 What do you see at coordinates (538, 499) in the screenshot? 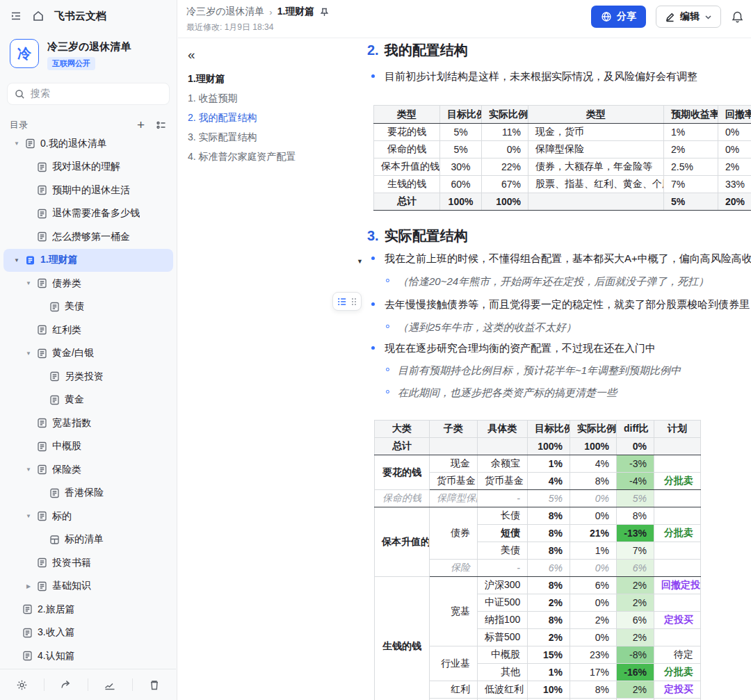
I see `table-row-muted: 保命的钱保障型保险-5%0%5%` at bounding box center [538, 499].